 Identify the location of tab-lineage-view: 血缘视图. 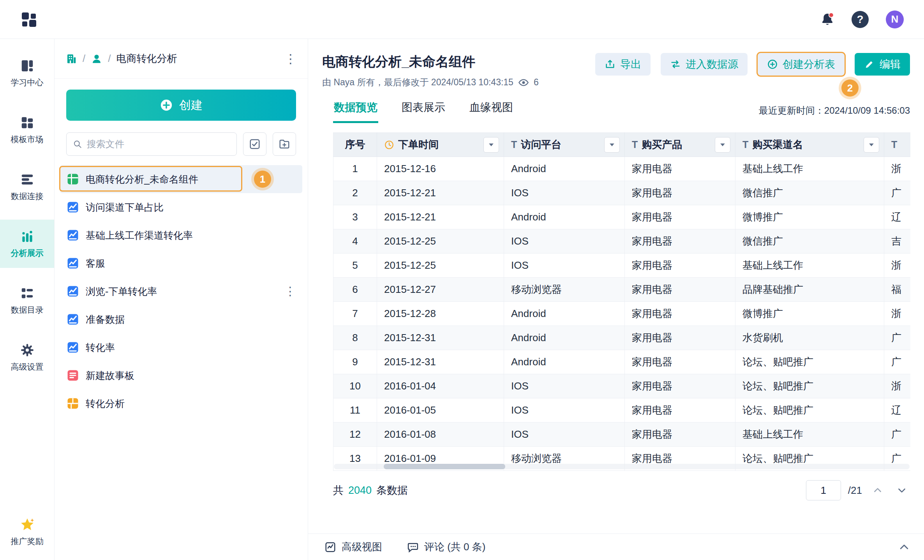
(491, 111).